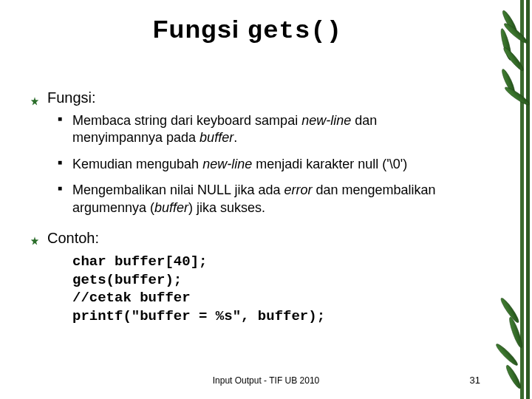 The width and height of the screenshot is (532, 399). Describe the element at coordinates (266, 381) in the screenshot. I see `footer-text: Input Output - TIF UB 2010` at that location.